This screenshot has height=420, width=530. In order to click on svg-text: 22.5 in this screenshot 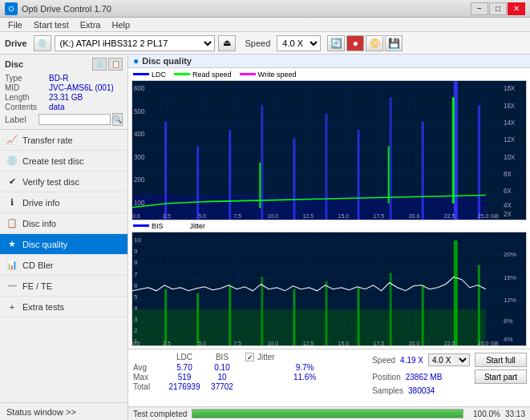, I will do `click(450, 343)`.